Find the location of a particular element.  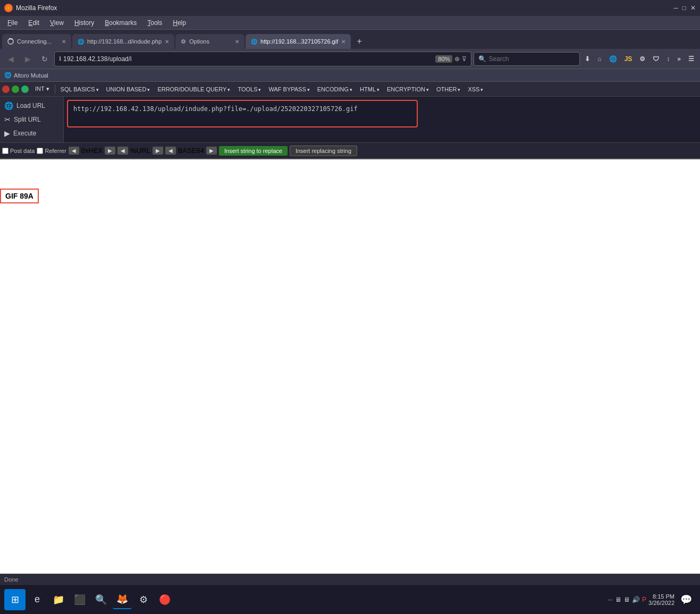

encode-url-left: ◀ is located at coordinates (123, 151).